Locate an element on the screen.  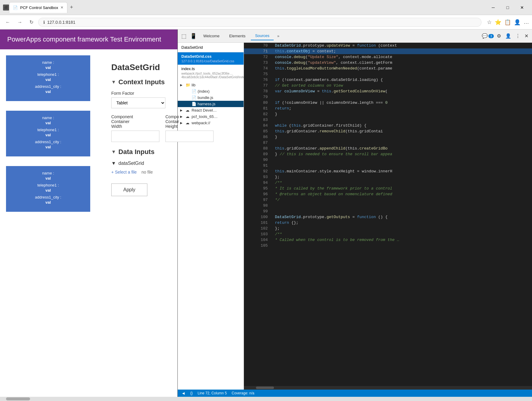
tree-label-lib: lib is located at coordinates (194, 85).